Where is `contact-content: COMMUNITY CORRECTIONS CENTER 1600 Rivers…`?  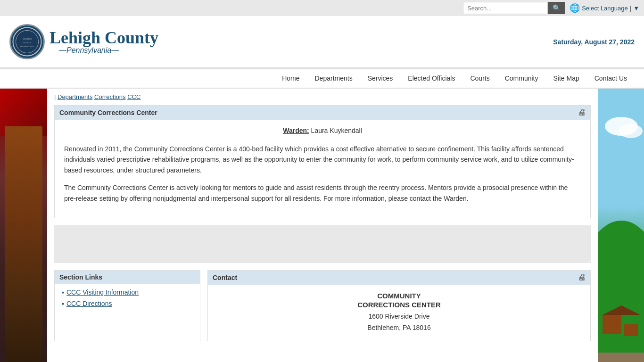
contact-content: COMMUNITY CORRECTIONS CENTER 1600 Rivers… is located at coordinates (399, 313).